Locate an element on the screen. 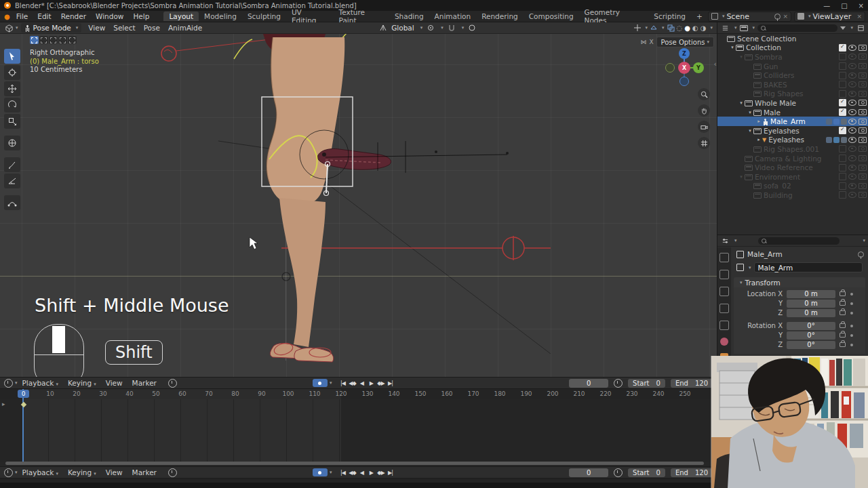 This screenshot has width=868, height=488. playhead-frame-badge: 0 is located at coordinates (23, 394).